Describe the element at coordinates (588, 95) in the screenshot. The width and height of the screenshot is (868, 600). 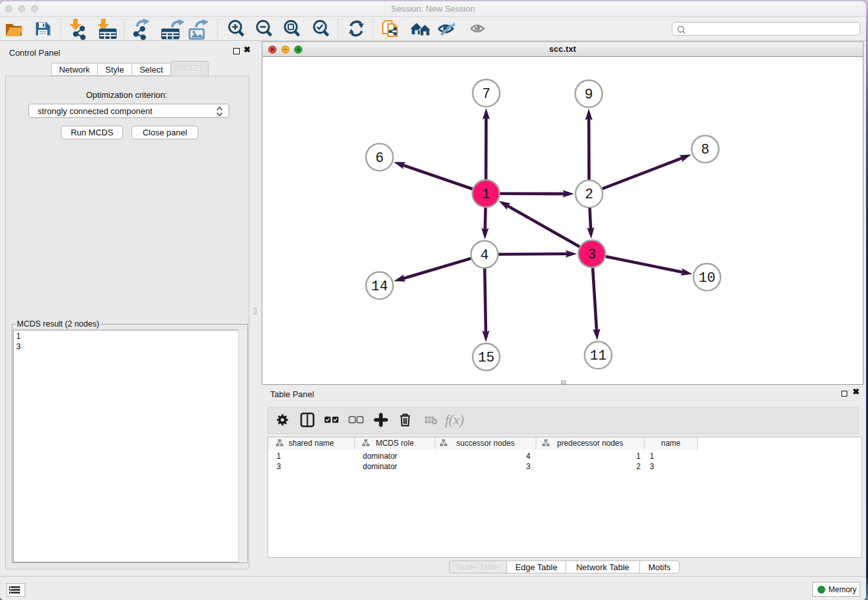
I see `svg-text: 9` at that location.